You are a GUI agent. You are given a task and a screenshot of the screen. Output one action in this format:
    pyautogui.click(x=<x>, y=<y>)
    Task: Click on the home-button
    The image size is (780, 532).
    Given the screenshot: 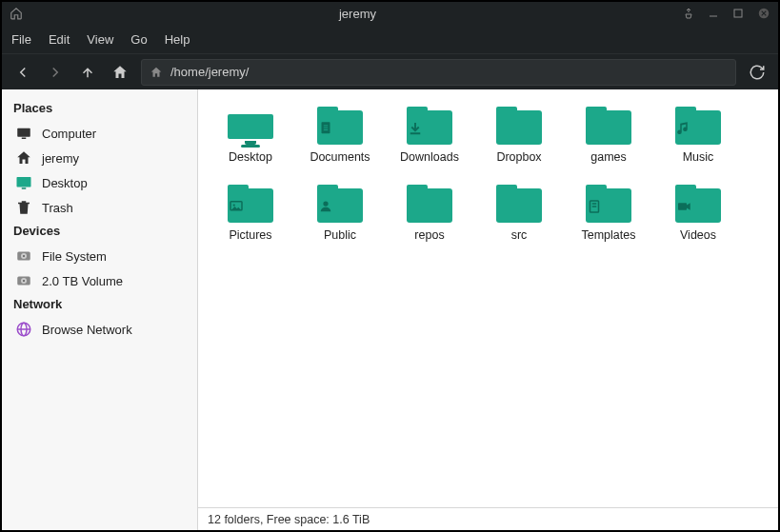 What is the action you would take?
    pyautogui.click(x=120, y=72)
    